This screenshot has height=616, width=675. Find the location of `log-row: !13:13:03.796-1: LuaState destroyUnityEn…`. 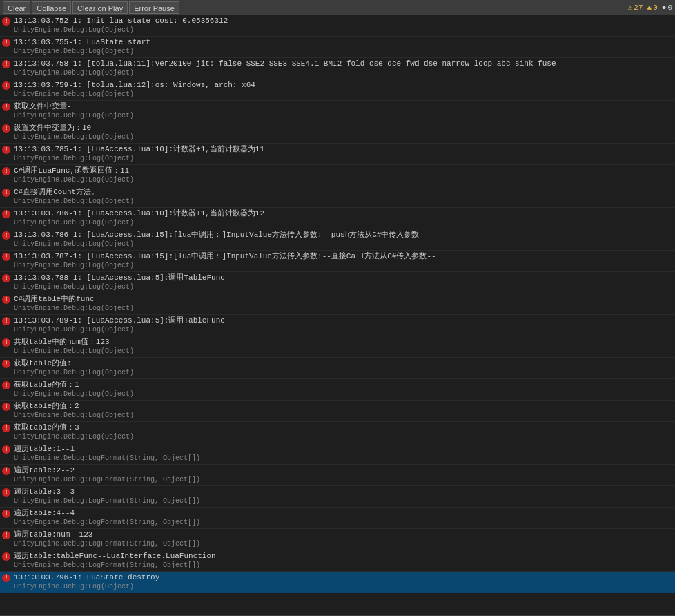

log-row: !13:13:03.796-1: LuaState destroyUnityEn… is located at coordinates (338, 583).